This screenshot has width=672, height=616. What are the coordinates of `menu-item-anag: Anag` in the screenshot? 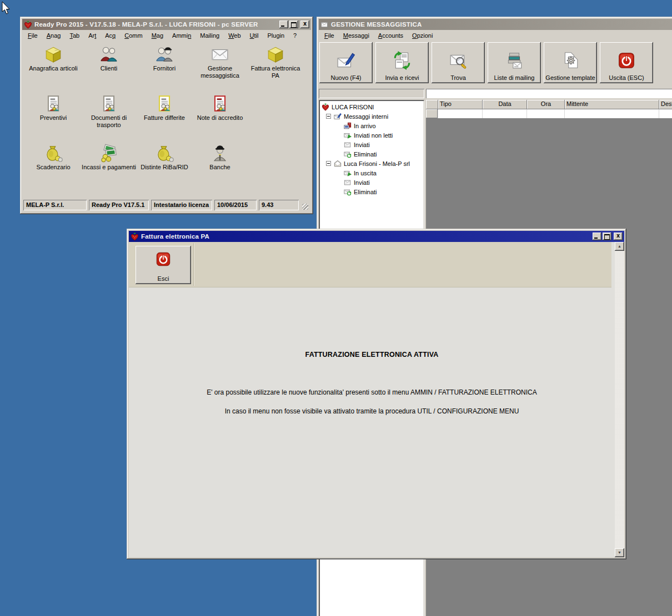 It's located at (54, 36).